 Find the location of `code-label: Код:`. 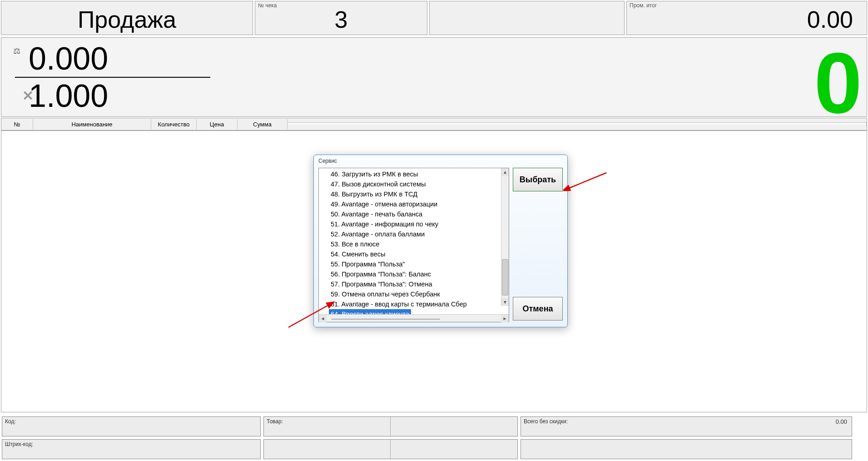

code-label: Код: is located at coordinates (10, 421).